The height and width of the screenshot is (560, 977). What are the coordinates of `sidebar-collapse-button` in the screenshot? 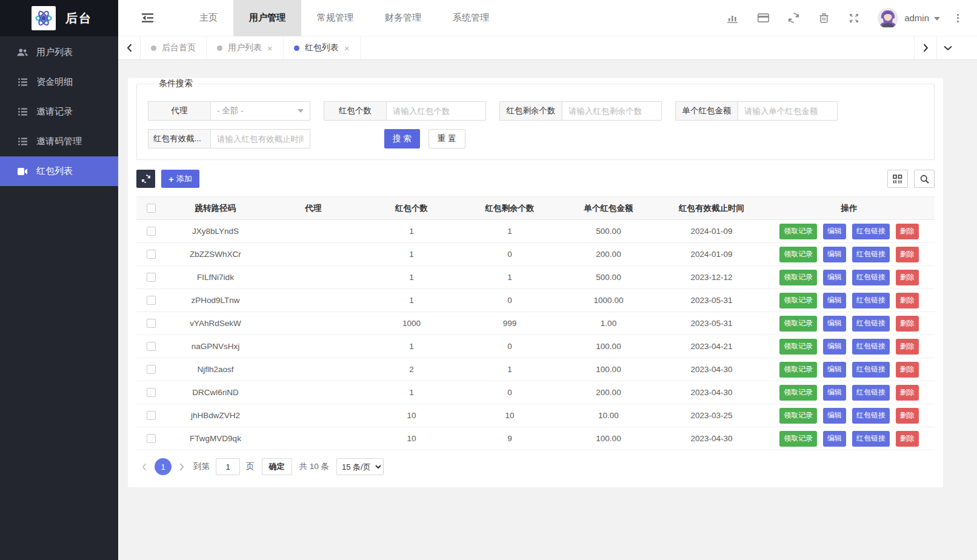 It's located at (147, 18).